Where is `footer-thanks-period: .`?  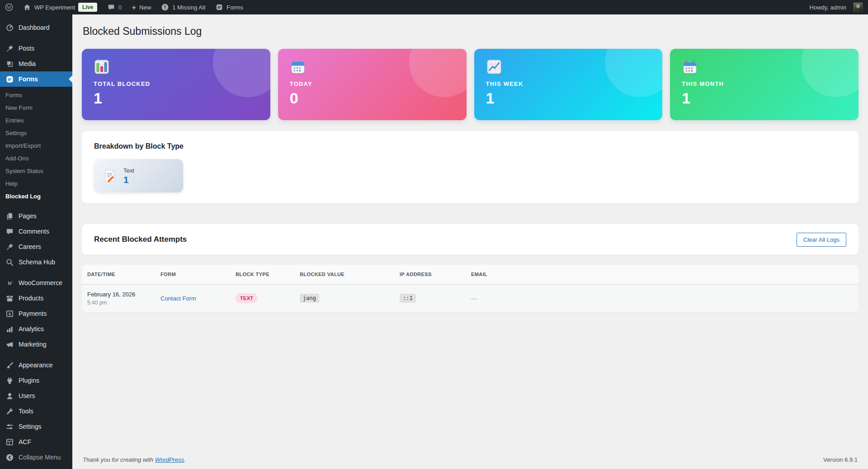
footer-thanks-period: . is located at coordinates (185, 460).